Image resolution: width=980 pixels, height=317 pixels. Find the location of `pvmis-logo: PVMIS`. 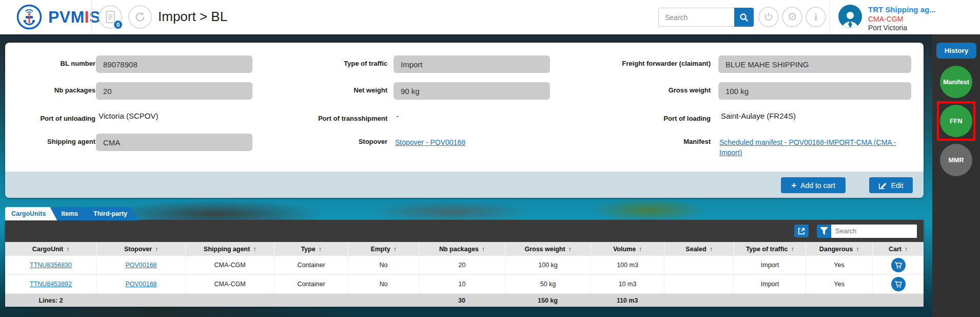

pvmis-logo: PVMIS is located at coordinates (58, 17).